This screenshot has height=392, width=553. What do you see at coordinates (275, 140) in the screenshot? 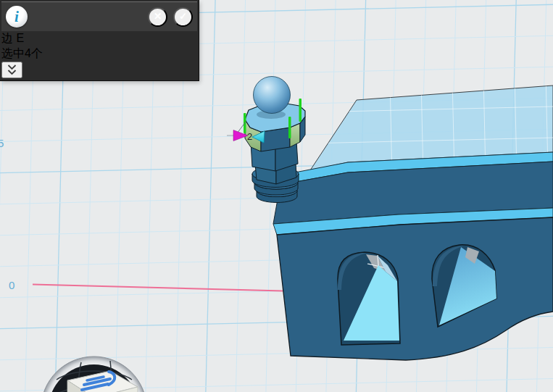
I see `finial-post` at bounding box center [275, 140].